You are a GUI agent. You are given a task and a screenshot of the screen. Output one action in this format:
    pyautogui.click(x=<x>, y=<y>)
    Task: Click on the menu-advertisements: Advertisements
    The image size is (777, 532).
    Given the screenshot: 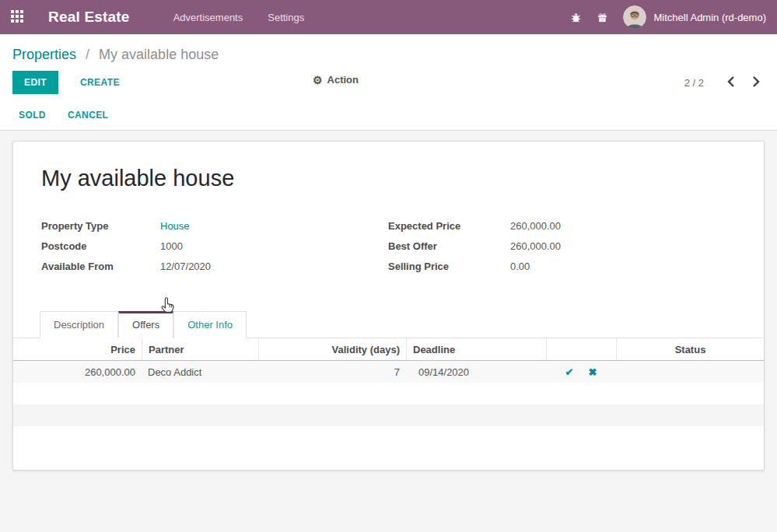 What is the action you would take?
    pyautogui.click(x=208, y=17)
    